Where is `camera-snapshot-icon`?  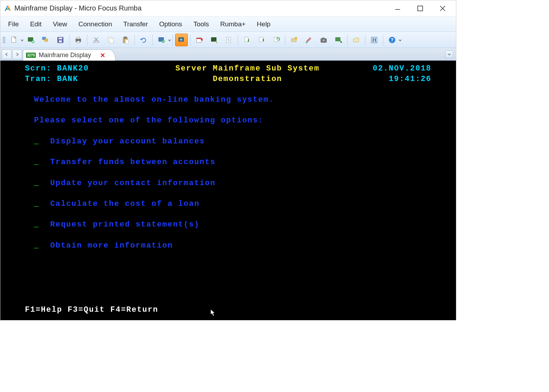 camera-snapshot-icon is located at coordinates (324, 40).